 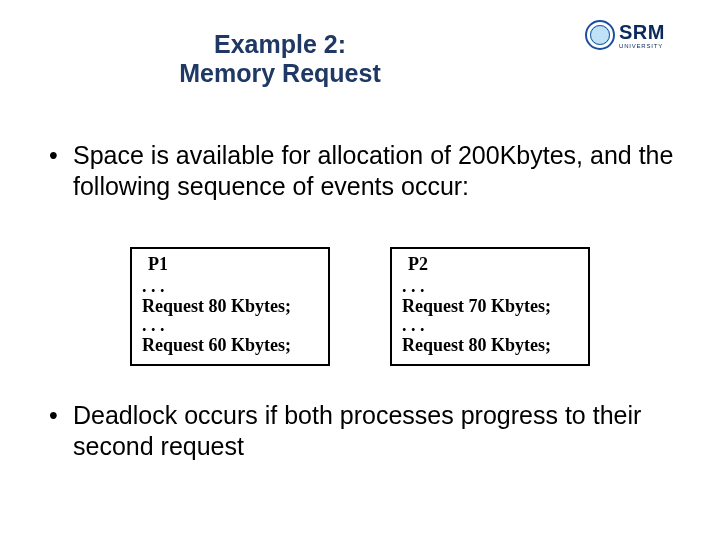 What do you see at coordinates (280, 44) in the screenshot?
I see `title-line-1: Example 2:` at bounding box center [280, 44].